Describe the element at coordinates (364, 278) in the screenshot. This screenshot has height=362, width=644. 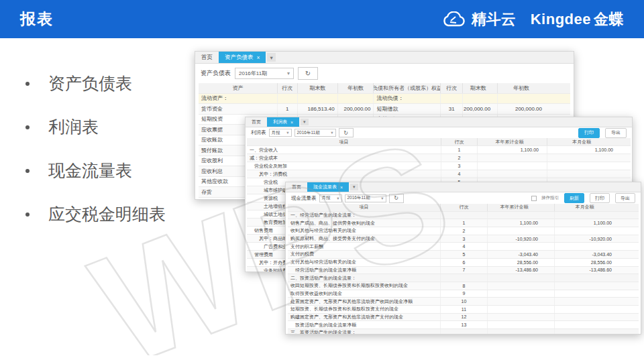
I see `table-cell: 二、投资活动产生的现金流量：` at that location.